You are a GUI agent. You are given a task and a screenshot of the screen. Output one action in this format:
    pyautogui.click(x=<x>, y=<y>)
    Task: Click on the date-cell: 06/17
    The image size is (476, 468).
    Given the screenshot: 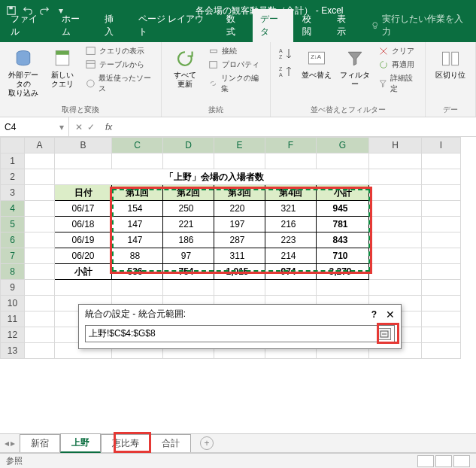 What is the action you would take?
    pyautogui.click(x=83, y=209)
    